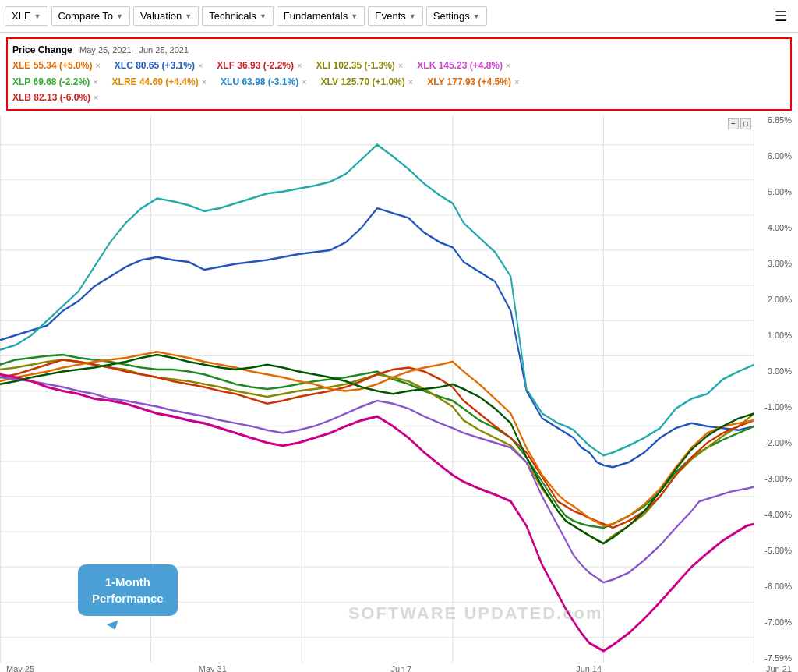 This screenshot has height=672, width=798. What do you see at coordinates (457, 16) in the screenshot?
I see `settings-dropdown: Settings ▼` at bounding box center [457, 16].